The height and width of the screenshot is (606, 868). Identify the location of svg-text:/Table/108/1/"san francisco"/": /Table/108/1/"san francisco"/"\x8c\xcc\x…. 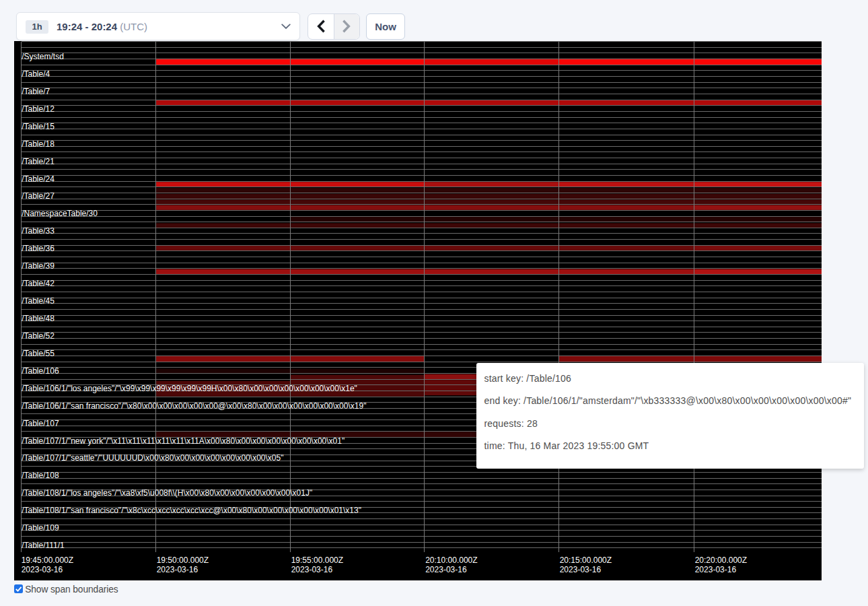
(191, 510).